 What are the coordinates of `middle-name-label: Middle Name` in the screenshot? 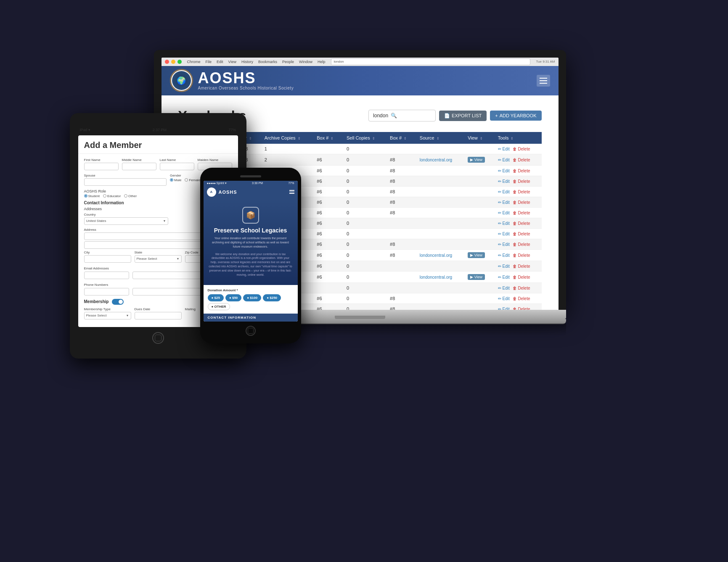 It's located at (139, 160).